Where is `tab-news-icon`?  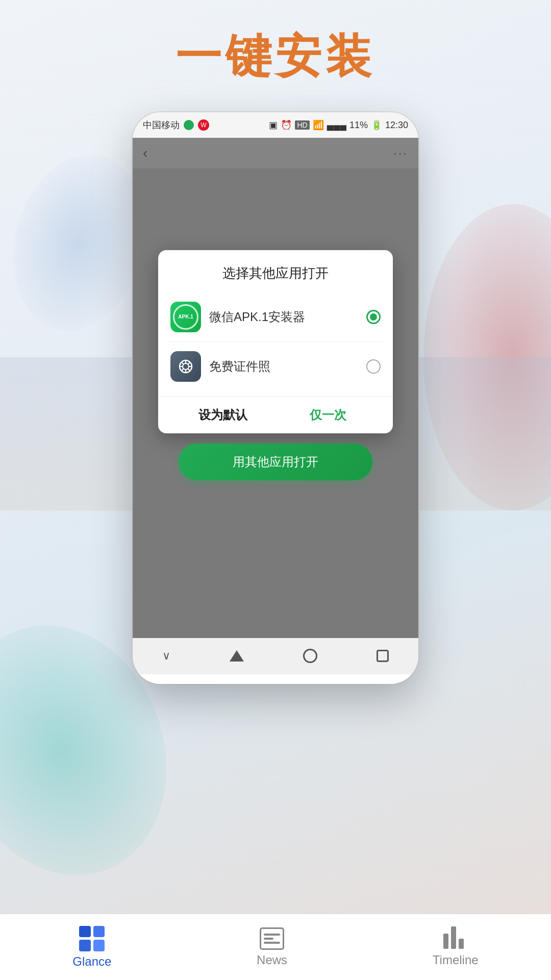 tab-news-icon is located at coordinates (272, 939).